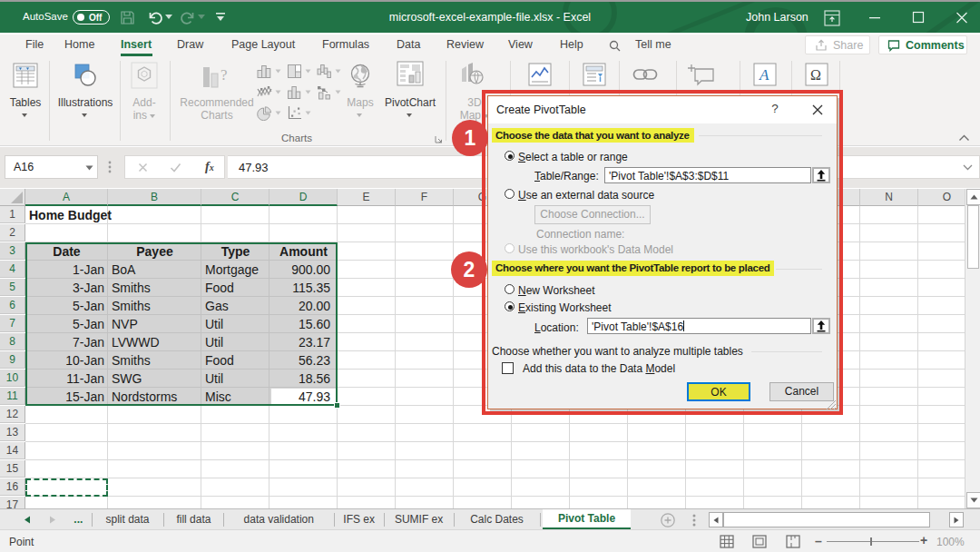 The image size is (980, 552). Describe the element at coordinates (360, 76) in the screenshot. I see `maps-icon` at that location.